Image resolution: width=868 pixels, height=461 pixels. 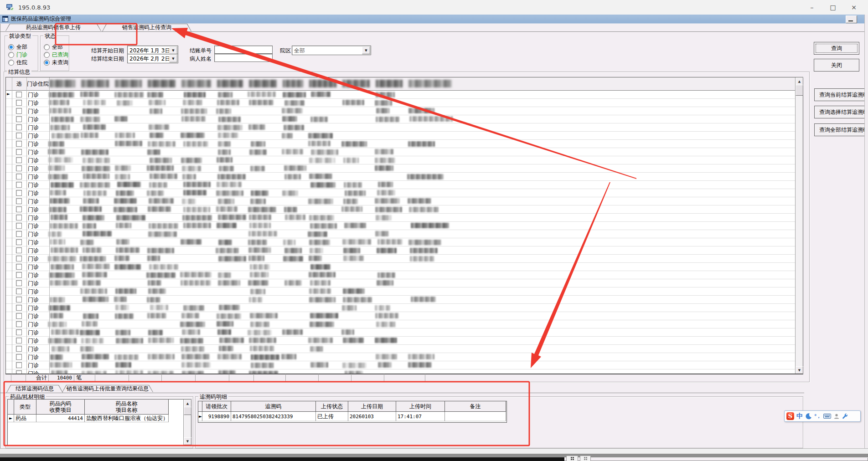 What do you see at coordinates (331, 50) in the screenshot?
I see `campus-select: 全部 ▼` at bounding box center [331, 50].